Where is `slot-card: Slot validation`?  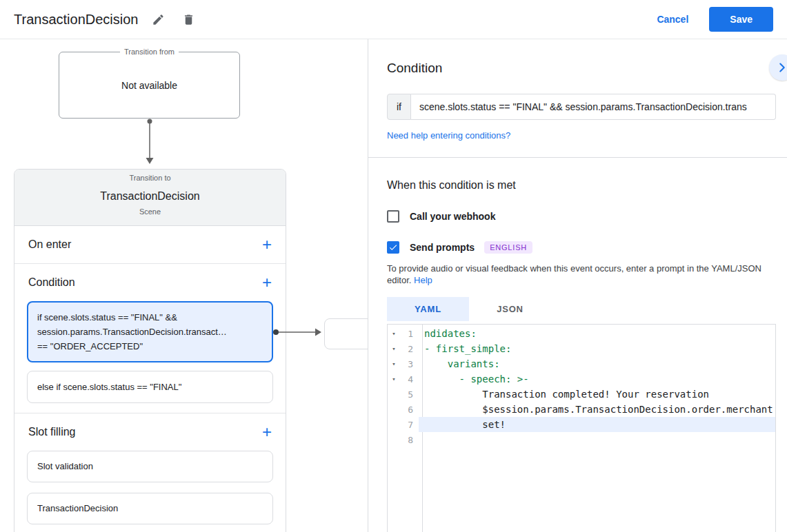 slot-card: Slot validation is located at coordinates (150, 467).